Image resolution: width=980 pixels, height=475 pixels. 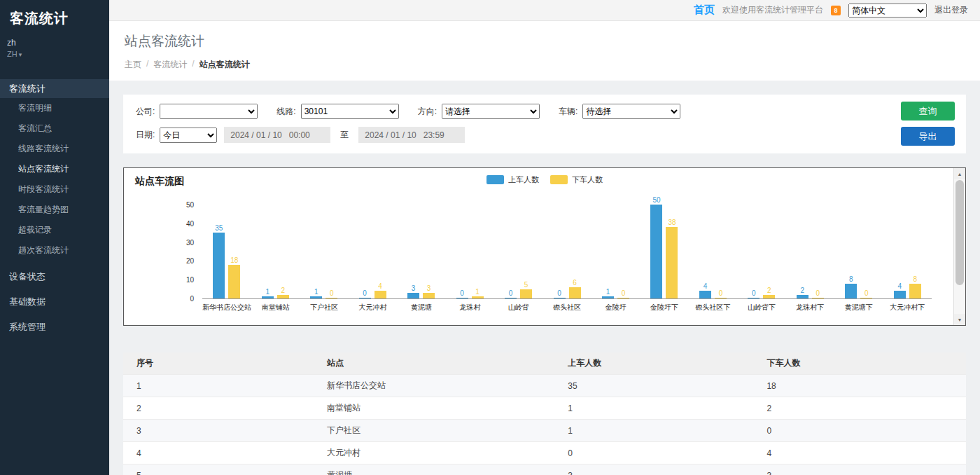 What do you see at coordinates (227, 252) in the screenshot?
I see `bar-group: 3518` at bounding box center [227, 252].